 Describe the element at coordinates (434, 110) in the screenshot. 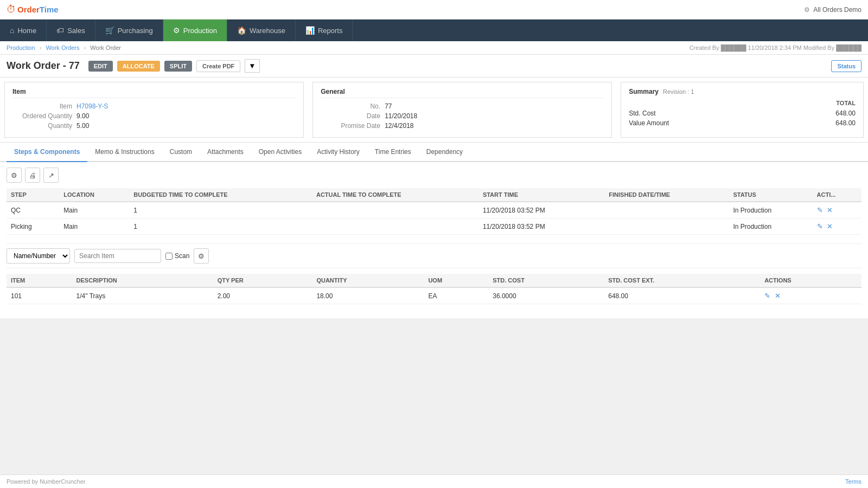

I see `info-panels: Item Item H7098-Y-S Ordered Quantity 9.0…` at that location.